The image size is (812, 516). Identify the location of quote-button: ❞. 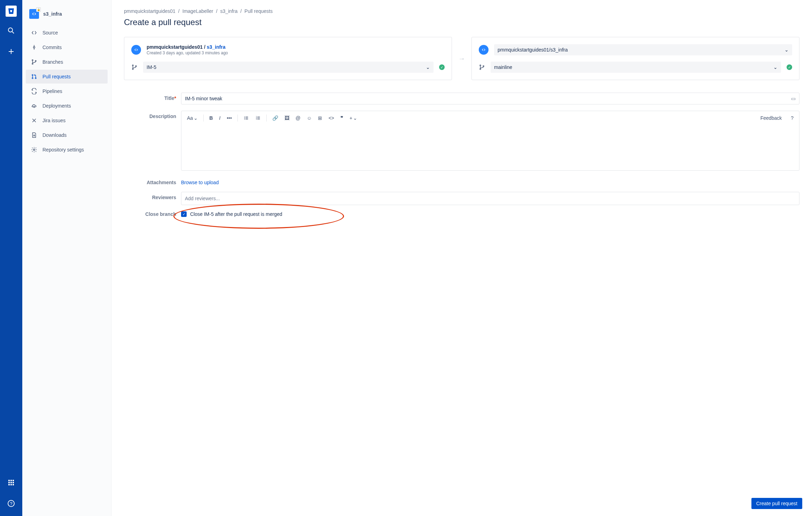
(342, 118).